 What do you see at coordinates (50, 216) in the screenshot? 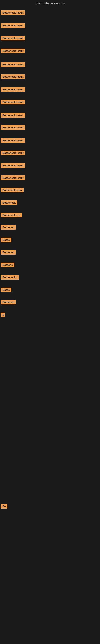
I see `bottleneck-row: Bottleneck res` at bounding box center [50, 216].